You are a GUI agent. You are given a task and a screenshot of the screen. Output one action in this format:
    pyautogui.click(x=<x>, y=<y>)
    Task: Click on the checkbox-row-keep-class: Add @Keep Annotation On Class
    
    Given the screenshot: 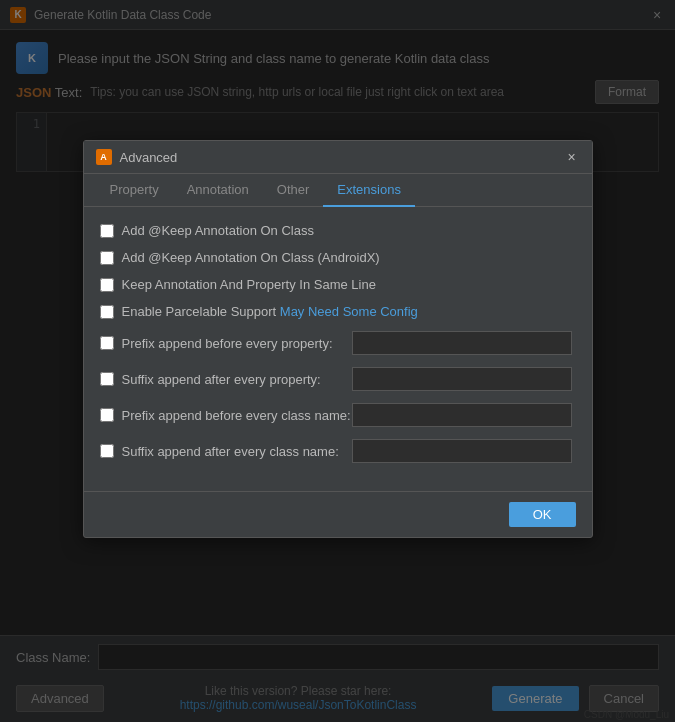 What is the action you would take?
    pyautogui.click(x=336, y=230)
    